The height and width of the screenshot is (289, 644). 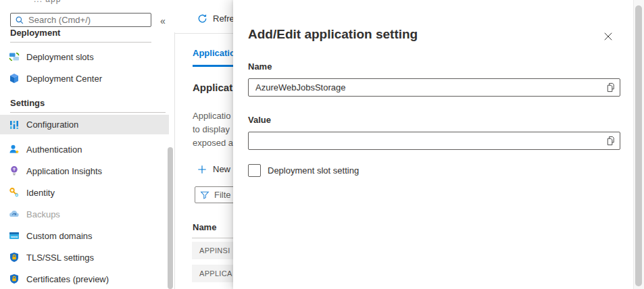 I want to click on panel-title: Add/Edit application setting, so click(x=332, y=34).